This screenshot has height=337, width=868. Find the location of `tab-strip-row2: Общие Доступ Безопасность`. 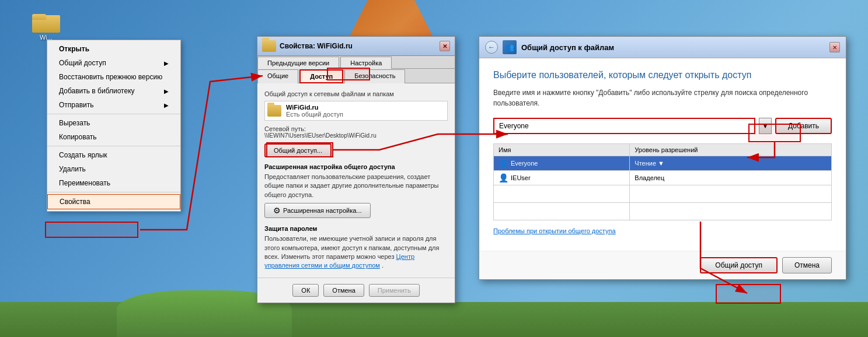

tab-strip-row2: Общие Доступ Безопасность is located at coordinates (356, 76).